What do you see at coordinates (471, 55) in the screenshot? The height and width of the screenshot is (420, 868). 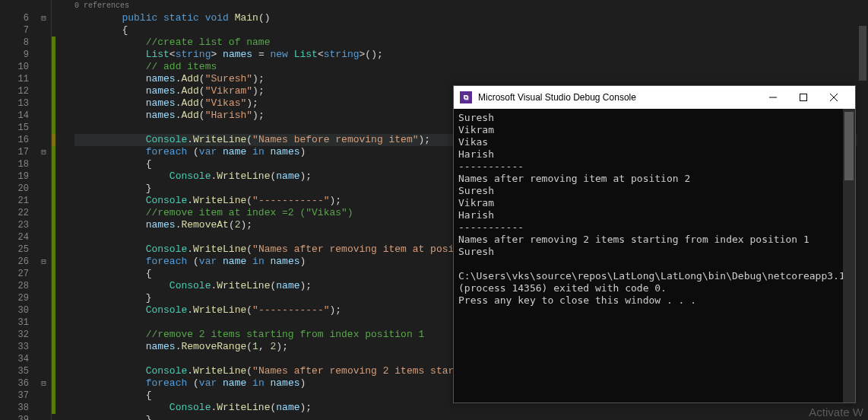 I see `code-line: List<string> names = new List<string>();` at bounding box center [471, 55].